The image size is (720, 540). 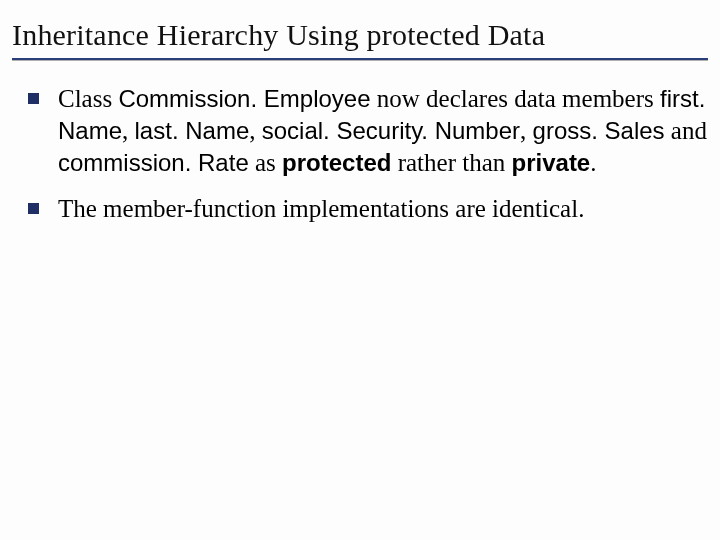 I want to click on body-text: ., so click(x=593, y=162).